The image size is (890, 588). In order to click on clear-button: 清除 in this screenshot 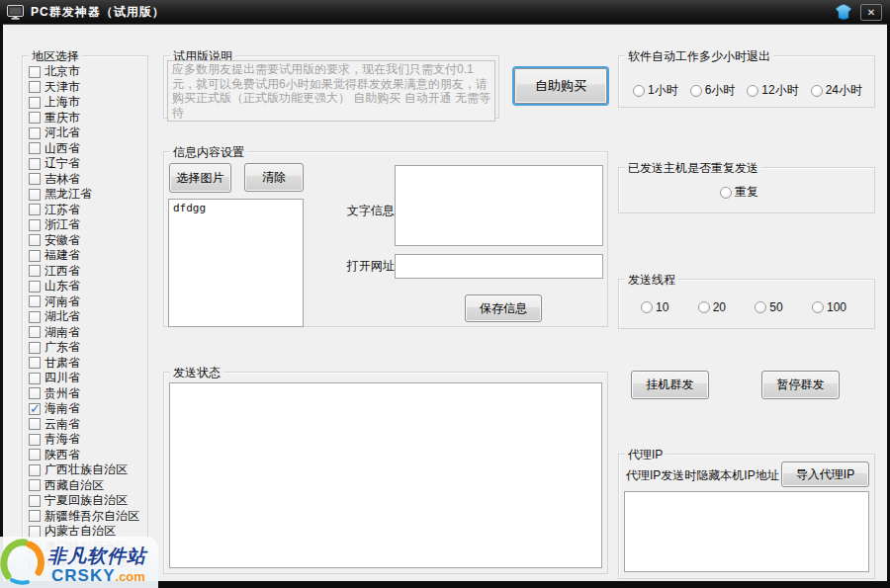, I will do `click(274, 178)`.